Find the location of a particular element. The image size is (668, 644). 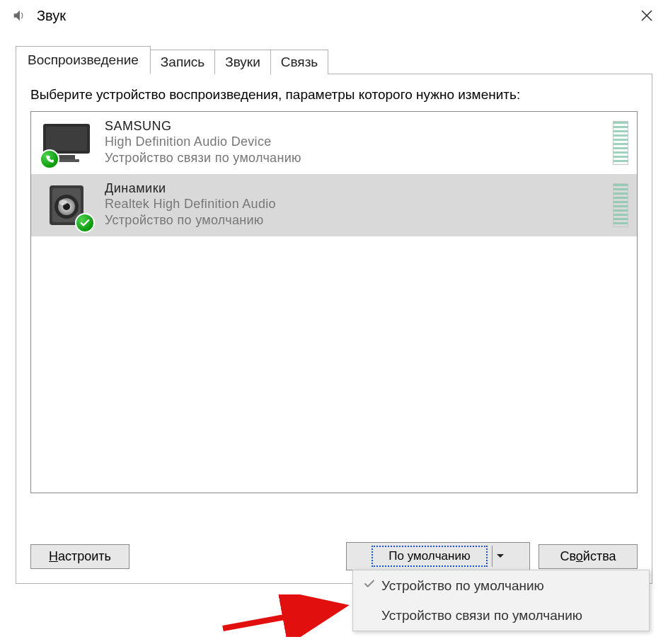

menu-item-label: Устройство по умолчанию is located at coordinates (463, 586).